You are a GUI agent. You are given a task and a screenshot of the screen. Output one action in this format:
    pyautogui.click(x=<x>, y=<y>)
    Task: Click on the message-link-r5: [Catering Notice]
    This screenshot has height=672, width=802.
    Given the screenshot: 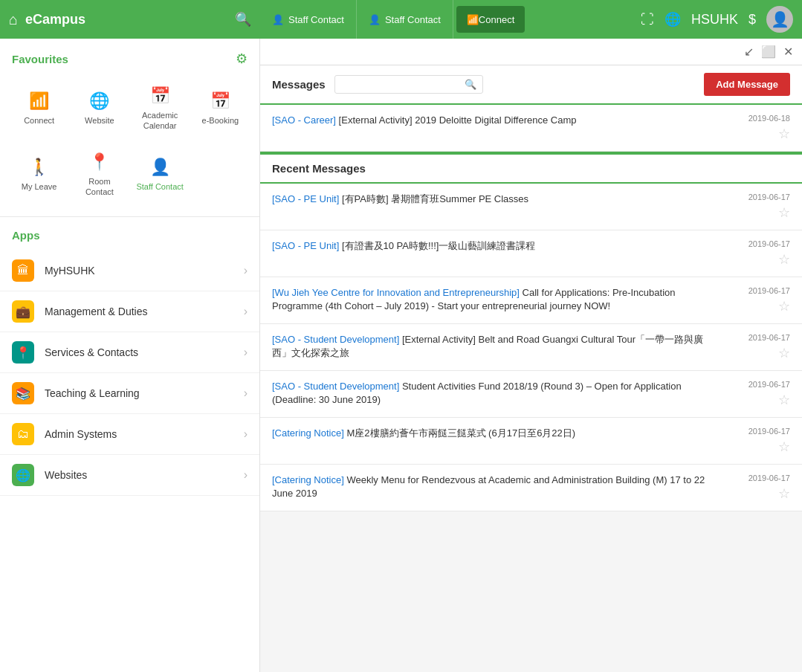 What is the action you would take?
    pyautogui.click(x=308, y=433)
    